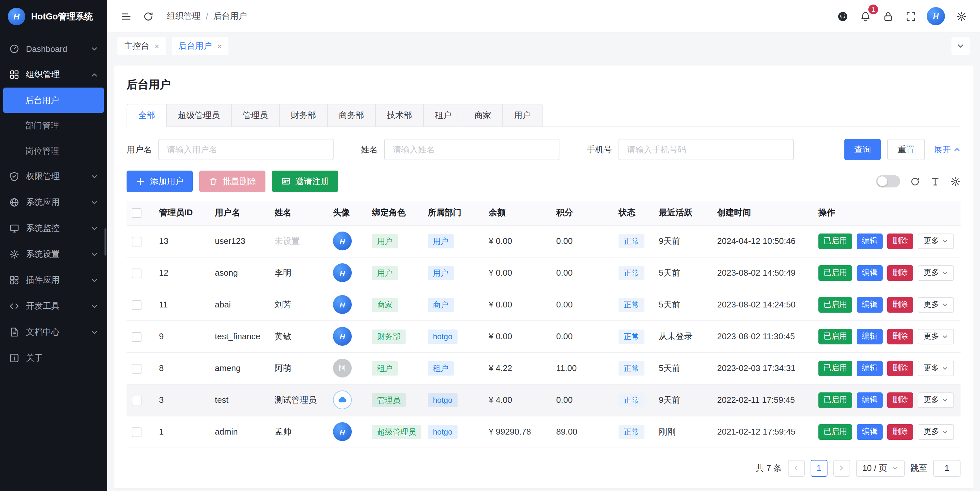  I want to click on add-user-button: 添加用户, so click(160, 181).